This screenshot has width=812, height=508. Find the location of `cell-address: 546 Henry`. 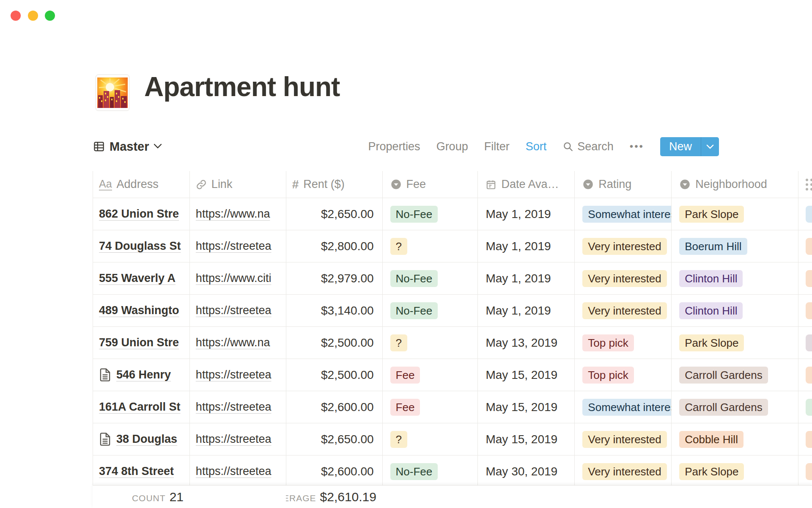

cell-address: 546 Henry is located at coordinates (141, 375).